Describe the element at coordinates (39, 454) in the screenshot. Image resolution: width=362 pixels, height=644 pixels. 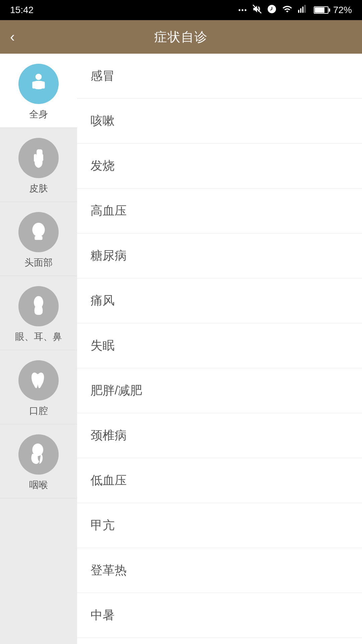
I see `yanhou-icon-circle` at that location.